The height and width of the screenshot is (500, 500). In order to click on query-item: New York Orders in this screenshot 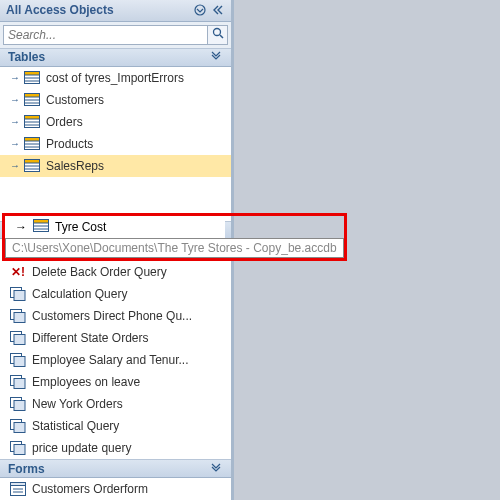, I will do `click(116, 404)`.